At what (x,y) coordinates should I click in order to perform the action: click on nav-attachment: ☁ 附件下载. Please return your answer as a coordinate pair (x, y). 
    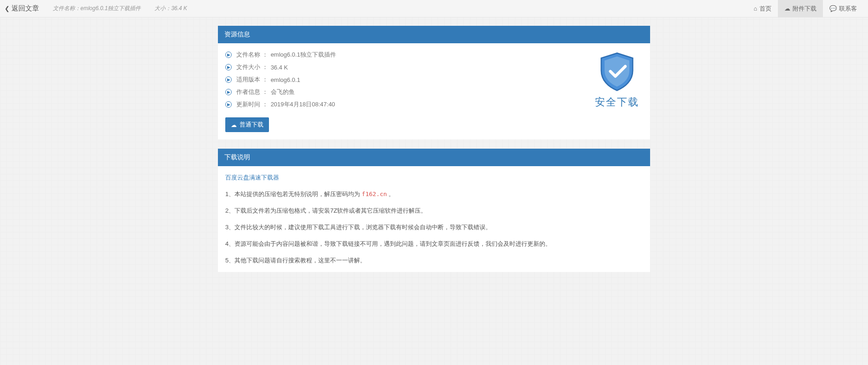
    Looking at the image, I should click on (800, 9).